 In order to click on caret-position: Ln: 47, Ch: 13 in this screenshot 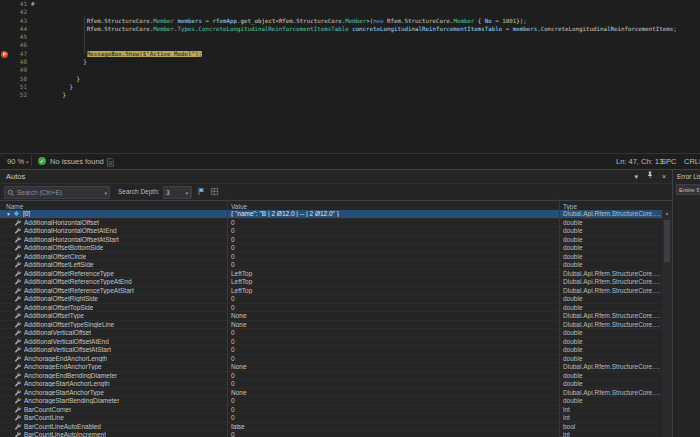, I will do `click(640, 162)`.